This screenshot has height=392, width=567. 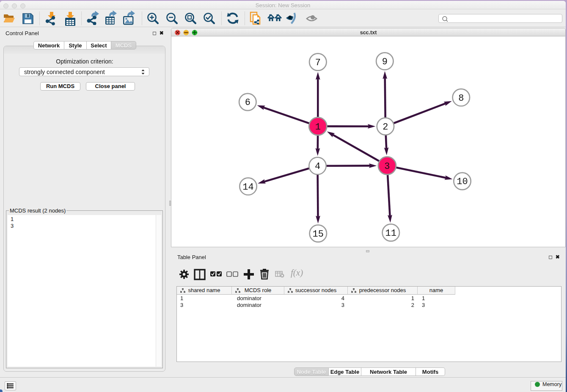 What do you see at coordinates (318, 63) in the screenshot?
I see `svg-text: 7` at bounding box center [318, 63].